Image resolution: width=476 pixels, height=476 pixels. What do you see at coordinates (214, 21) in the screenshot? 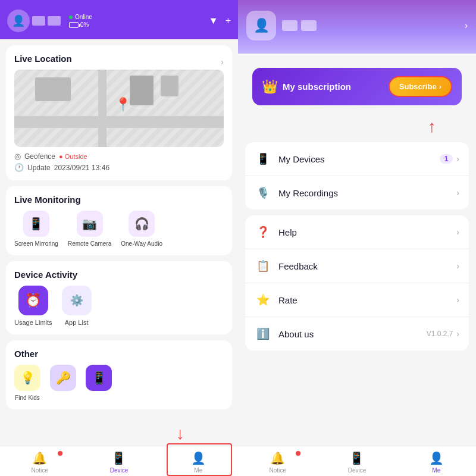
I see `dropdown-button: ▼` at bounding box center [214, 21].